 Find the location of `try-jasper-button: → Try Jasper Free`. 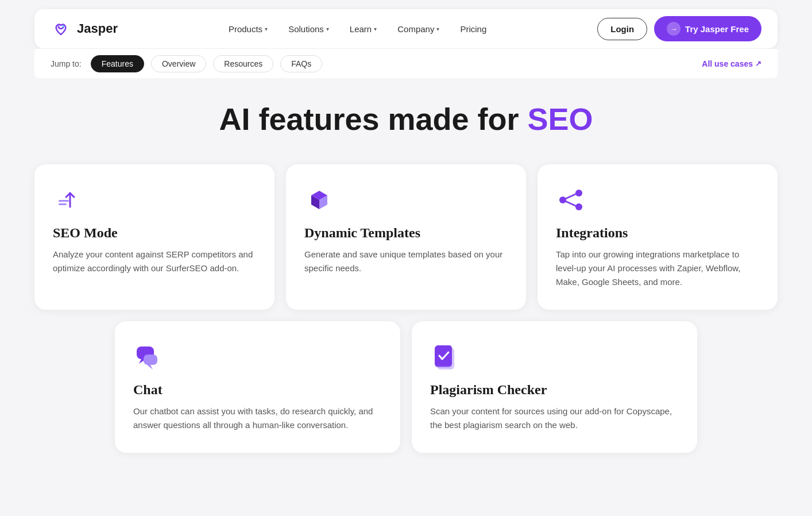

try-jasper-button: → Try Jasper Free is located at coordinates (707, 29).